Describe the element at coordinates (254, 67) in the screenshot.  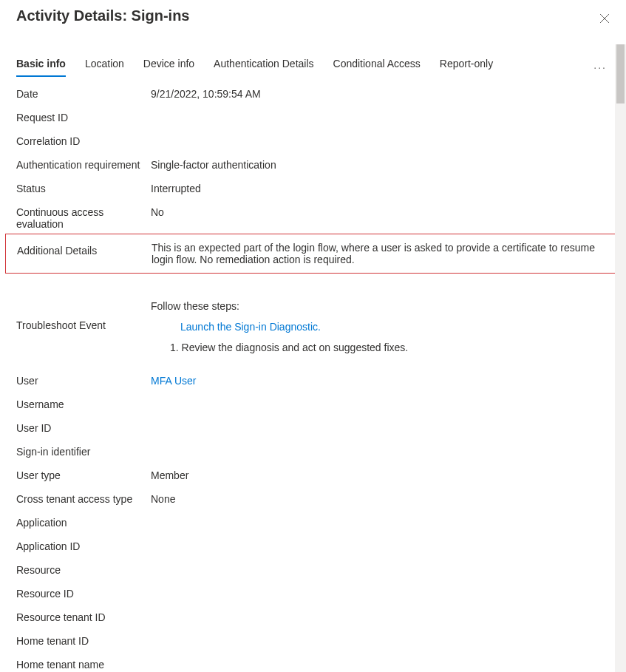
I see `tabs: Basic info Location Device info Authenti…` at that location.